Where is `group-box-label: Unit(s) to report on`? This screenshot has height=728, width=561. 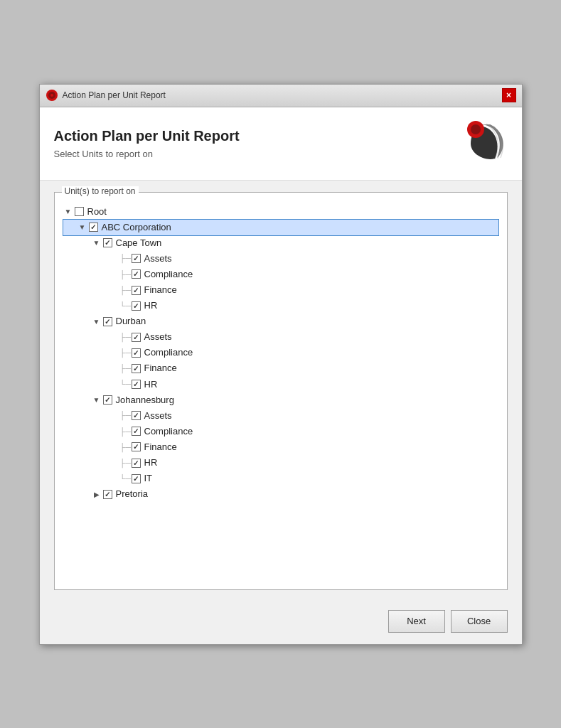
group-box-label: Unit(s) to report on is located at coordinates (100, 191).